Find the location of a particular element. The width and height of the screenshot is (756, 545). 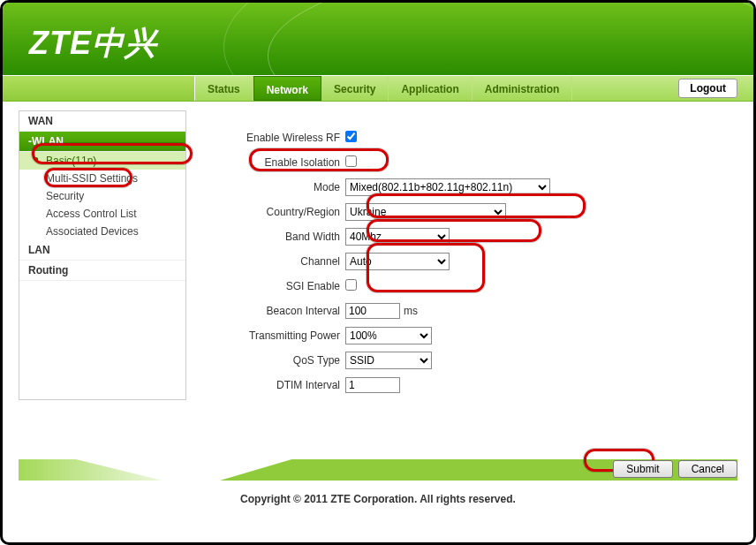

label-country: Country/Region is located at coordinates (275, 212).